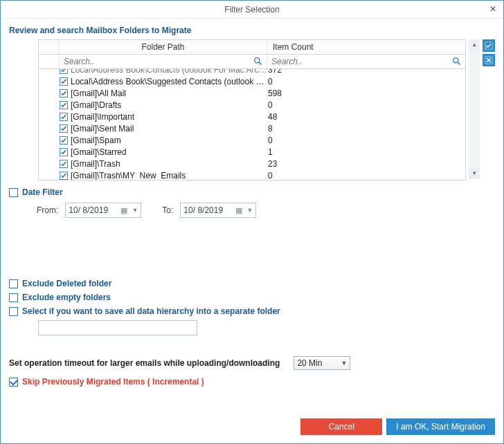 Image resolution: width=504 pixels, height=444 pixels. What do you see at coordinates (252, 105) in the screenshot?
I see `table-row: [Gmail]\Drafts0` at bounding box center [252, 105].